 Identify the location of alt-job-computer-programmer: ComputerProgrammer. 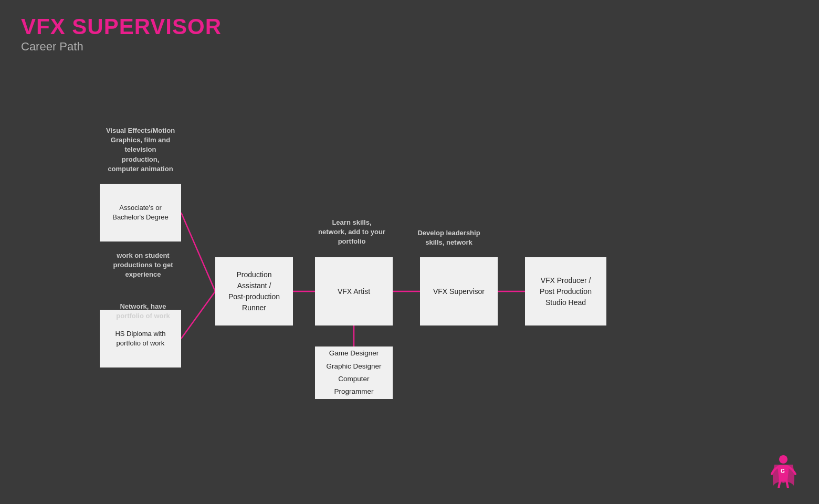
(354, 385).